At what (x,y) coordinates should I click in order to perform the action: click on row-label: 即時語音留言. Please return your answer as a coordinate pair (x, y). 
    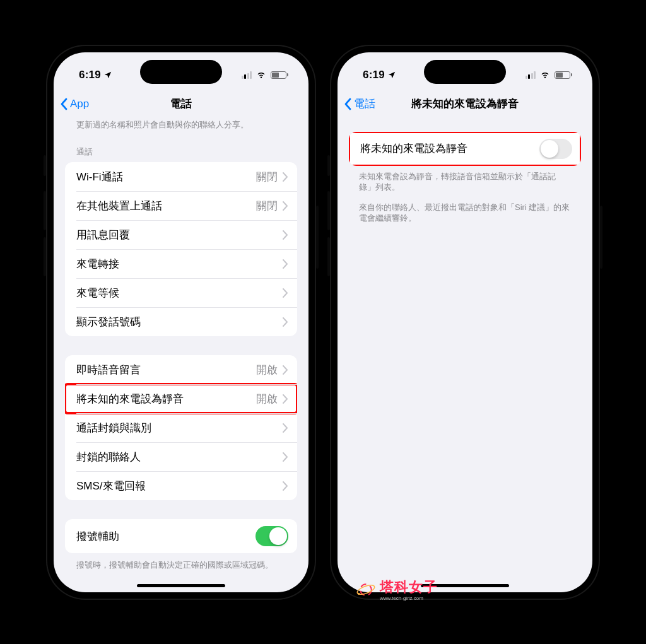
    Looking at the image, I should click on (167, 370).